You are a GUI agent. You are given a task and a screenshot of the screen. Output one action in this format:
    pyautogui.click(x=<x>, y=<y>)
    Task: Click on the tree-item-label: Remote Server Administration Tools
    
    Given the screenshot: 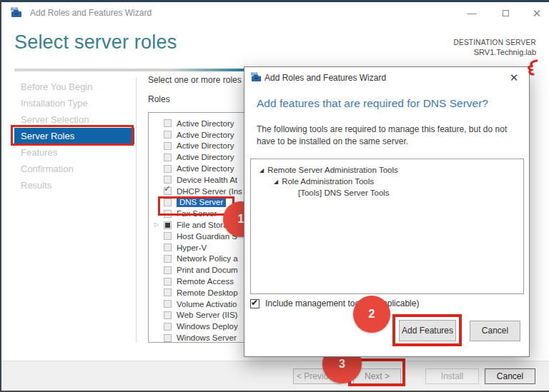 What is the action you would take?
    pyautogui.click(x=333, y=170)
    